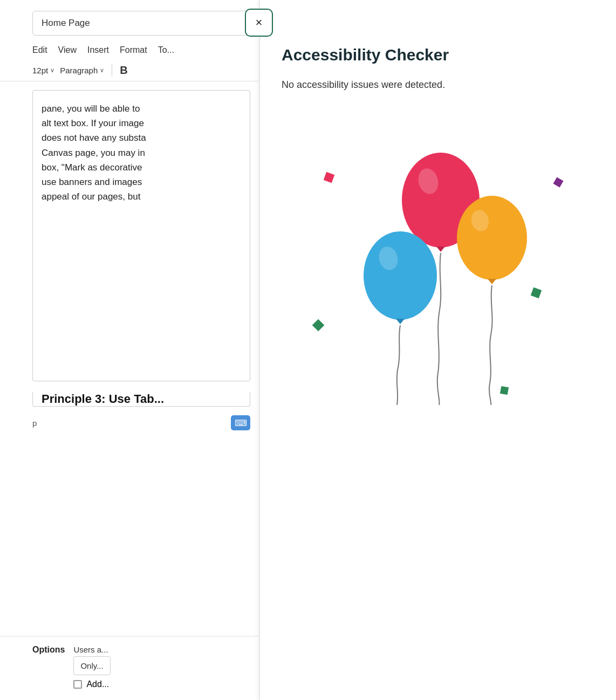  What do you see at coordinates (241, 423) in the screenshot?
I see `keyboard-icon: ⌨` at bounding box center [241, 423].